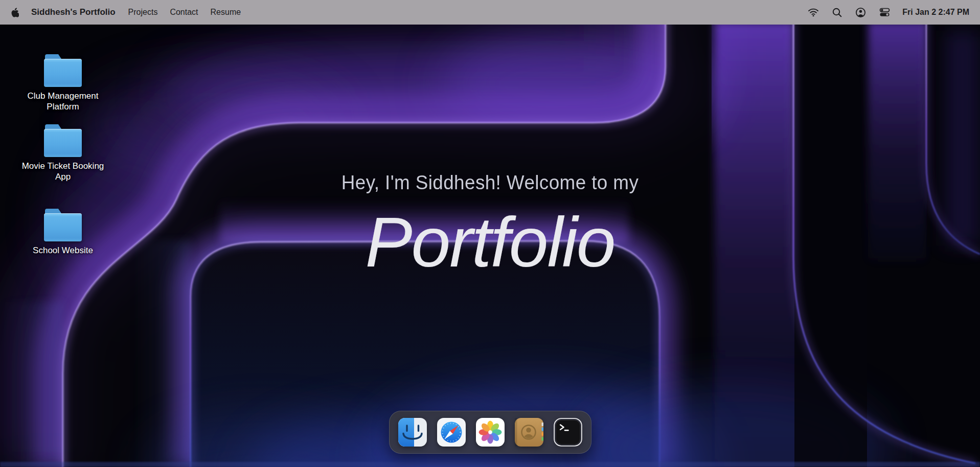  What do you see at coordinates (568, 432) in the screenshot?
I see `terminal-icon` at bounding box center [568, 432].